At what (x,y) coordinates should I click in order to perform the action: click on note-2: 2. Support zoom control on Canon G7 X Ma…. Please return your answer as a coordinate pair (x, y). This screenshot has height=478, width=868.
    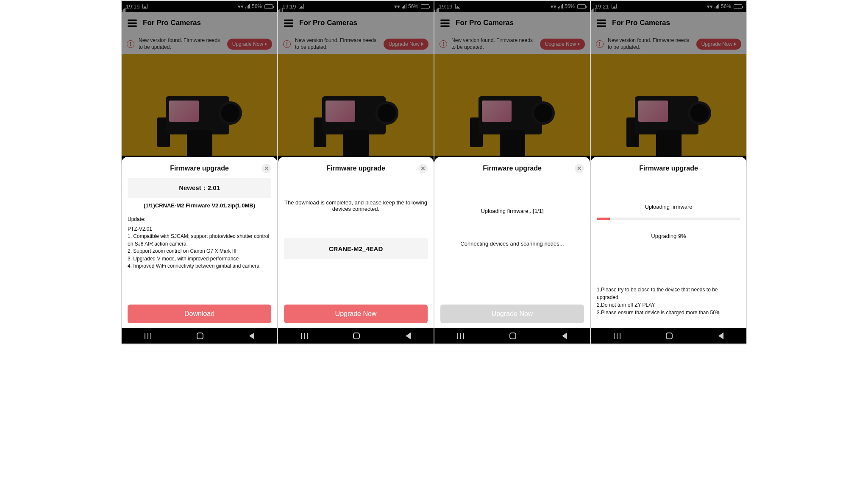
    Looking at the image, I should click on (199, 251).